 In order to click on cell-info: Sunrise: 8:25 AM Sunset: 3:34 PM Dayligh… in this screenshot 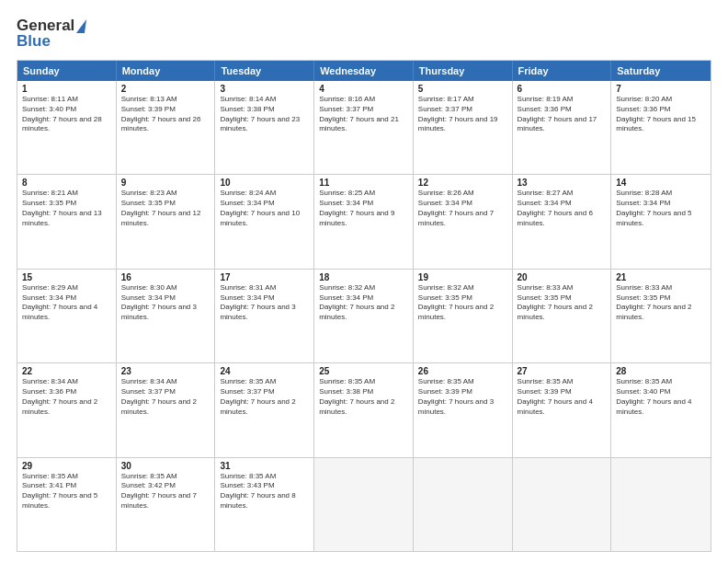, I will do `click(364, 208)`.